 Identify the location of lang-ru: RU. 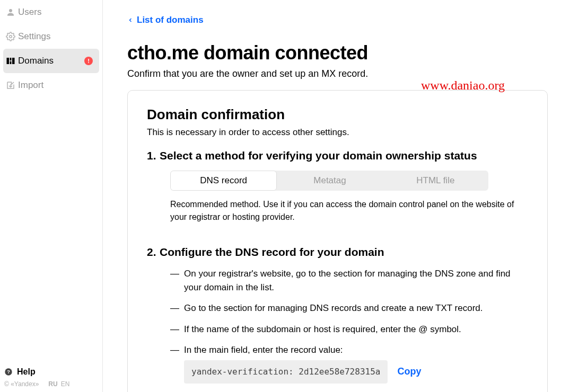
(53, 384).